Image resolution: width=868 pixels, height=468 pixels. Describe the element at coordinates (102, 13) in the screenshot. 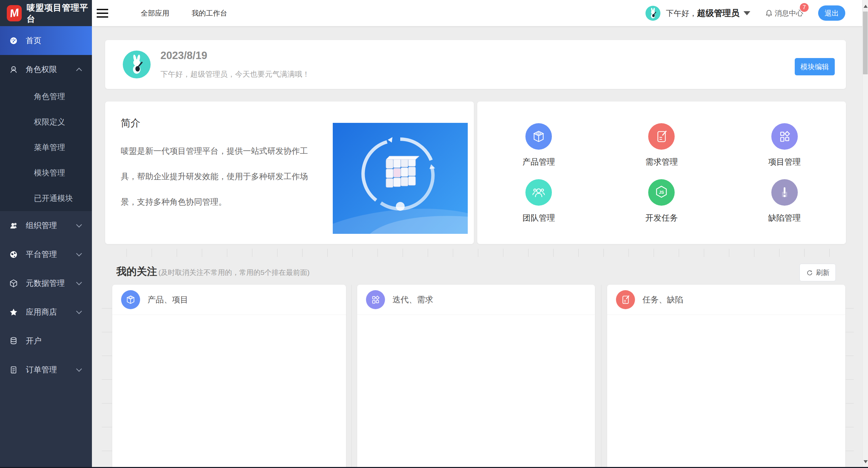

I see `hamburger-menu-icon` at that location.